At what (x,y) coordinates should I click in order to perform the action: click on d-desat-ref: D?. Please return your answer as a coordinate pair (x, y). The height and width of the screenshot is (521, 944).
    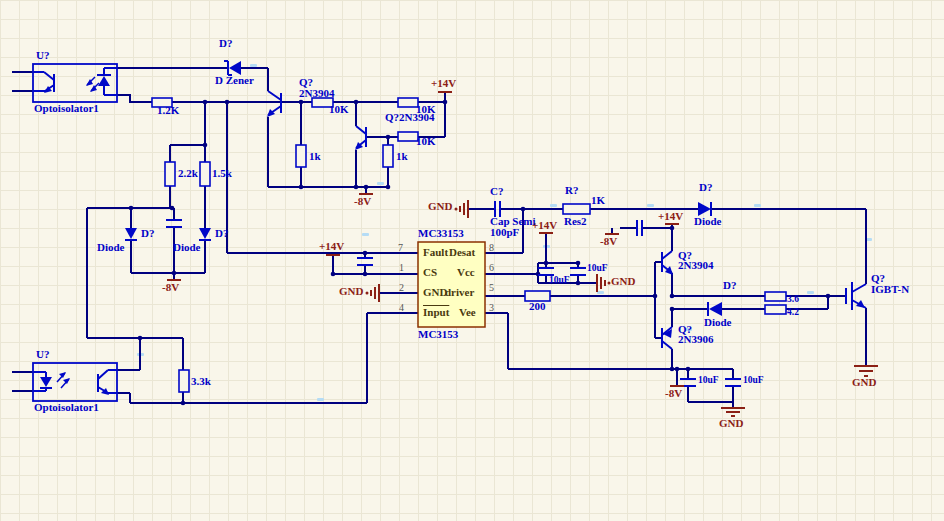
    Looking at the image, I should click on (706, 188).